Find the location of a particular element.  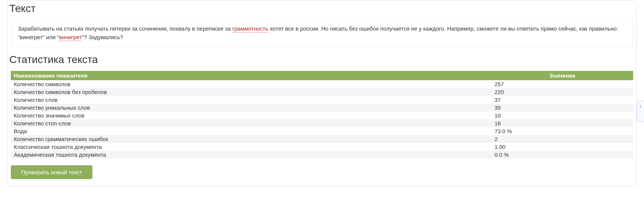

stat-name: Количество слов is located at coordinates (251, 100).